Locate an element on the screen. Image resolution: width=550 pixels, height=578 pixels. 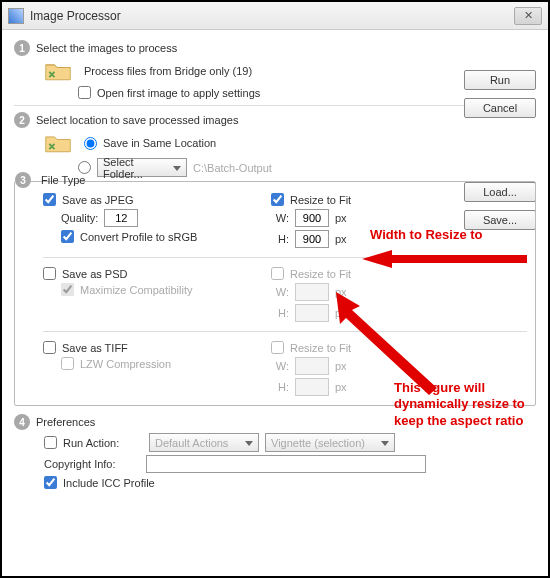
lzw-checkbox is located at coordinates (68, 364).